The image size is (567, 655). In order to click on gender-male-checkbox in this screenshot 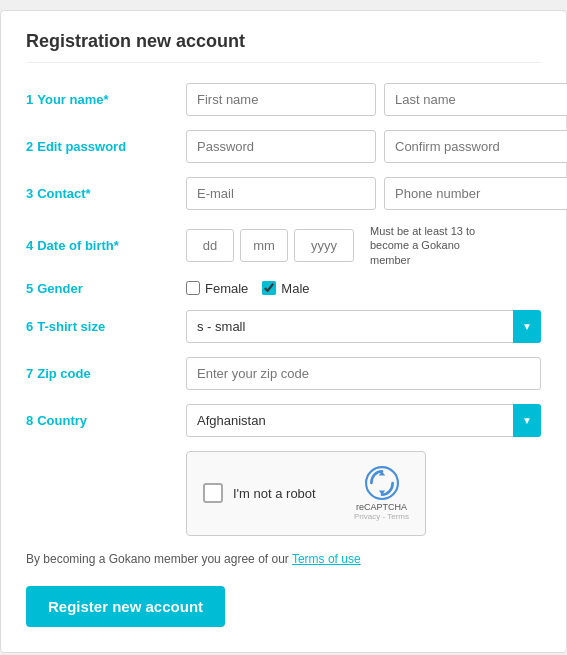, I will do `click(269, 288)`.